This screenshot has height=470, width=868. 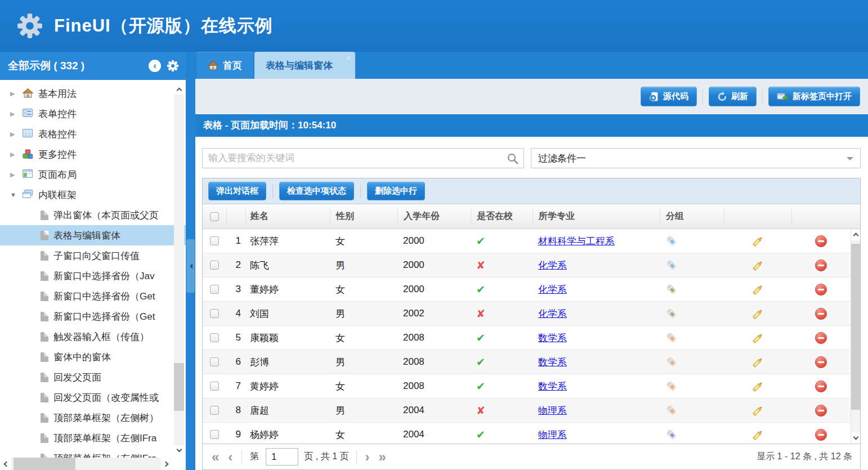 I want to click on collapse-handle, so click(x=190, y=266).